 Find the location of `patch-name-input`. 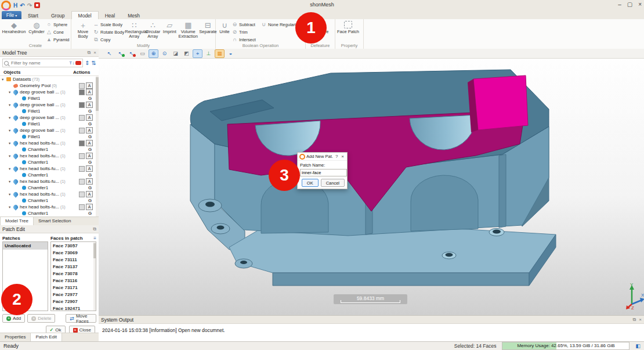

patch-name-input is located at coordinates (324, 173).